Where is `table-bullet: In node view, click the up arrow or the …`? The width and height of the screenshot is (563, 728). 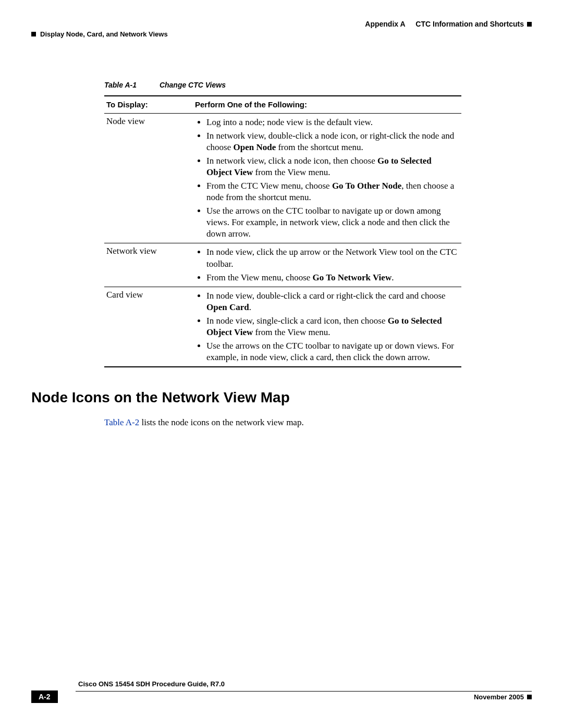 table-bullet: In node view, click the up arrow or the … is located at coordinates (333, 258).